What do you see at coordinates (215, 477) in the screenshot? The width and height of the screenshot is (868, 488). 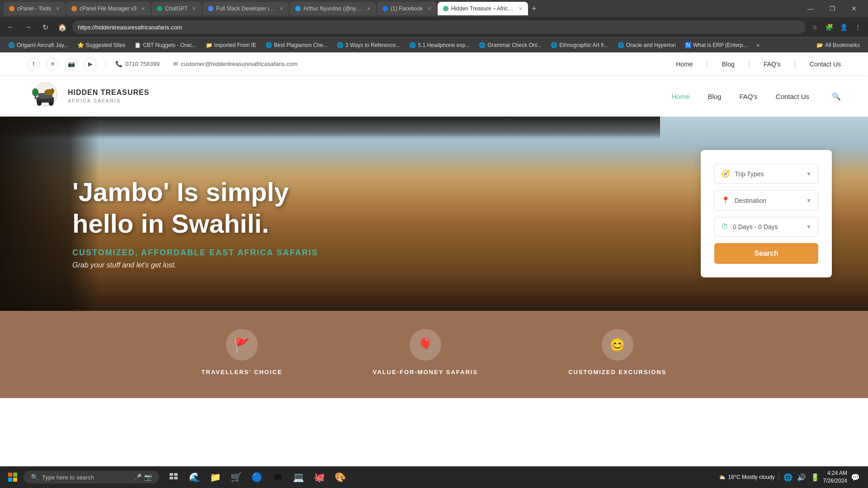 I see `taskbar-explorer: 📁` at bounding box center [215, 477].